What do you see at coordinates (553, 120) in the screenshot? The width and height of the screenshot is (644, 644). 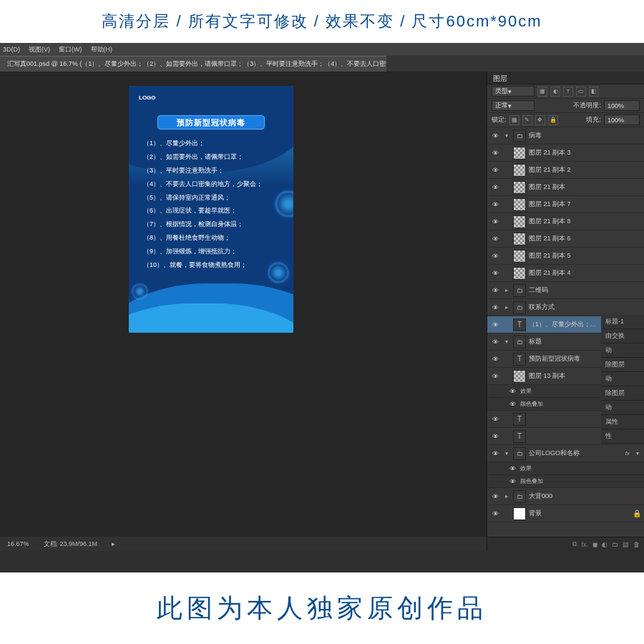 I see `lock-all-icon: 🔒` at bounding box center [553, 120].